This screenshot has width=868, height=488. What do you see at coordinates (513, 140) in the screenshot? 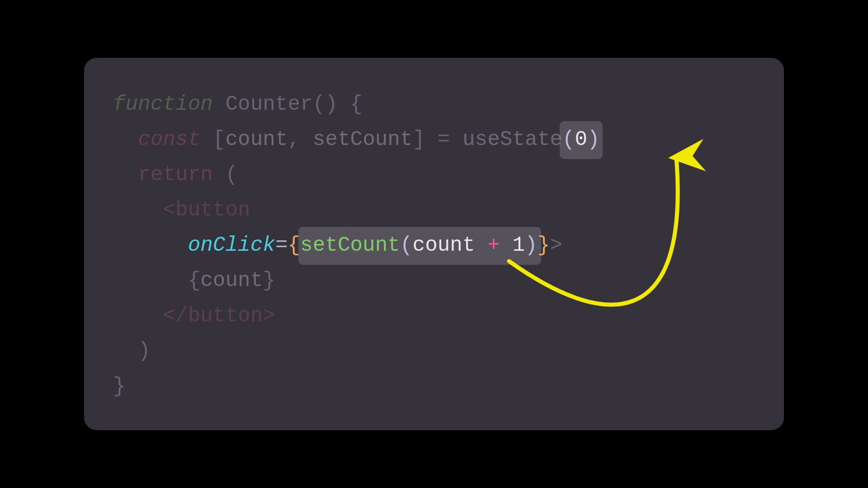
I see `tok-usestate: useState` at bounding box center [513, 140].